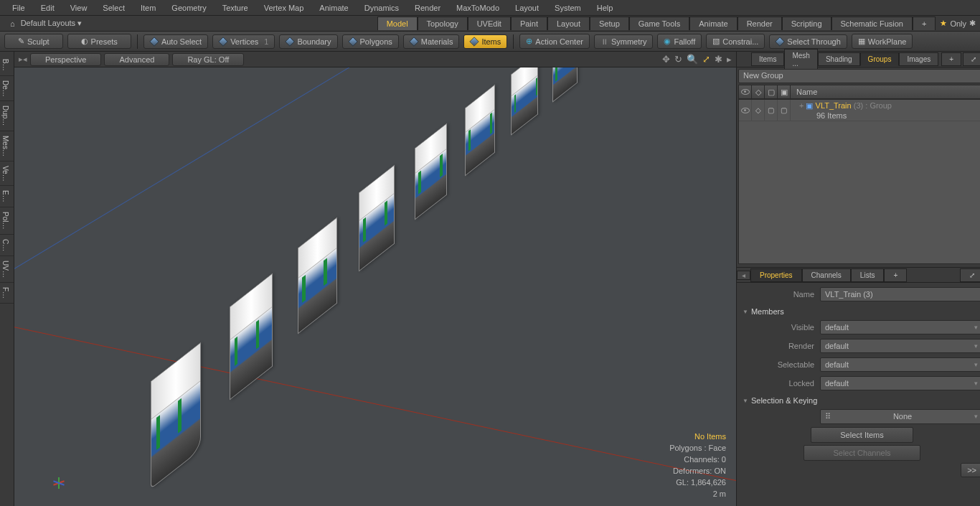 This screenshot has height=506, width=980. Describe the element at coordinates (136, 60) in the screenshot. I see `shading-dropdown: Advanced` at that location.